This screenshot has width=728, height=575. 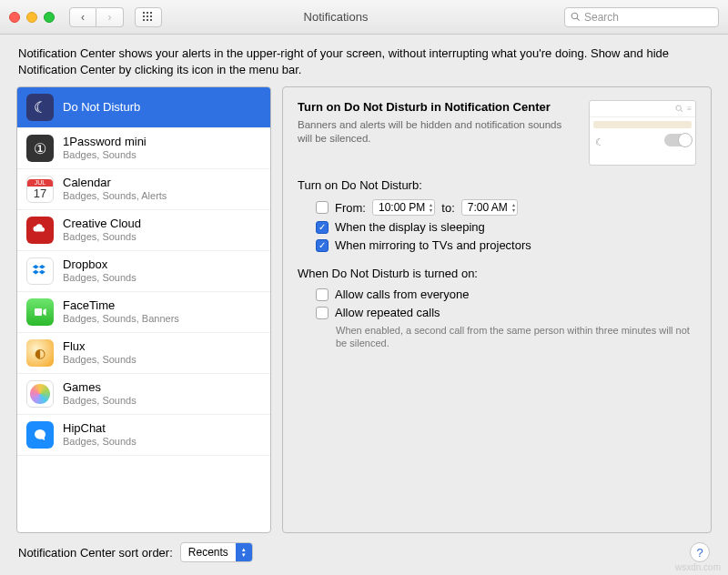 I want to click on sort-order-value: Recents, so click(x=208, y=552).